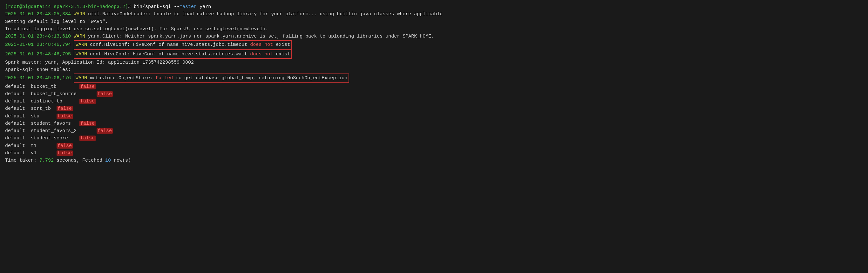 This screenshot has width=868, height=273. I want to click on false-badge-7: false, so click(88, 138).